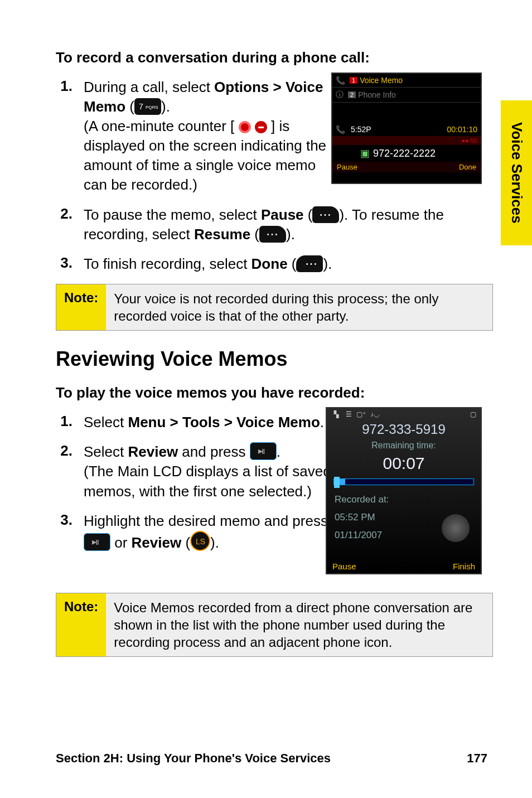 This screenshot has width=532, height=798. Describe the element at coordinates (352, 95) in the screenshot. I see `tab-index: 2` at that location.